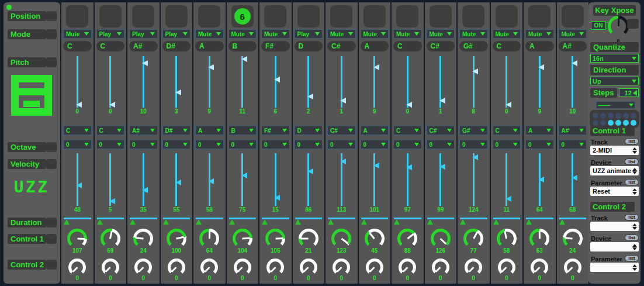 The height and width of the screenshot is (286, 644). Describe the element at coordinates (615, 267) in the screenshot. I see `control2-parameter-select` at that location.